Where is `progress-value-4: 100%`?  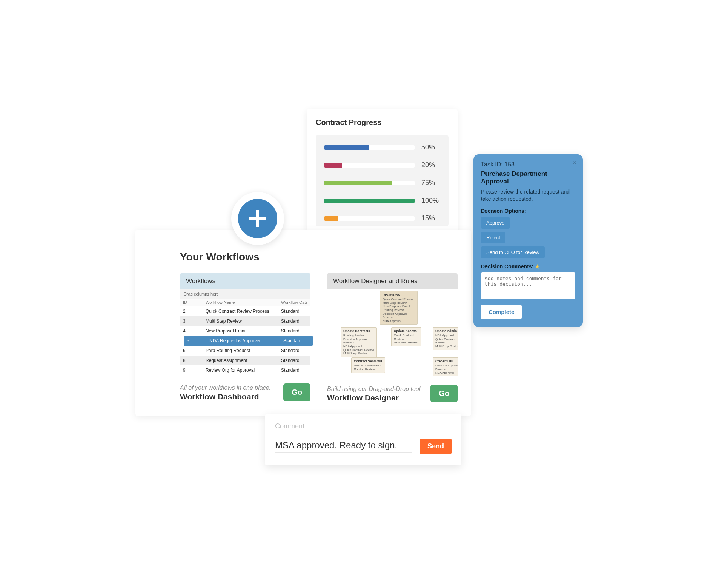
progress-value-4: 100% is located at coordinates (431, 201).